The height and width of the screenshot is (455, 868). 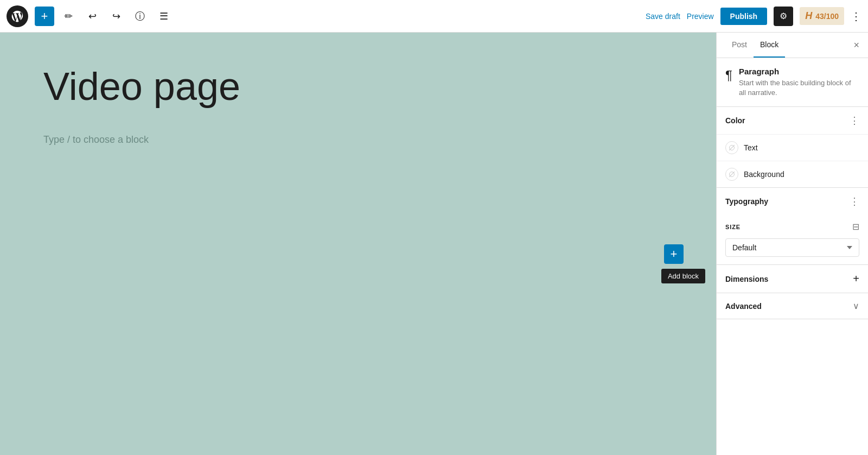 I want to click on add-block-tooltip: Add block, so click(x=684, y=276).